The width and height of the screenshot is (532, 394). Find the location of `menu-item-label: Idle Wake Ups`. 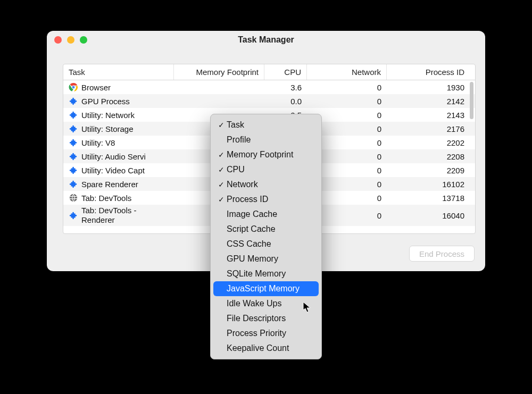

menu-item-label: Idle Wake Ups is located at coordinates (270, 304).